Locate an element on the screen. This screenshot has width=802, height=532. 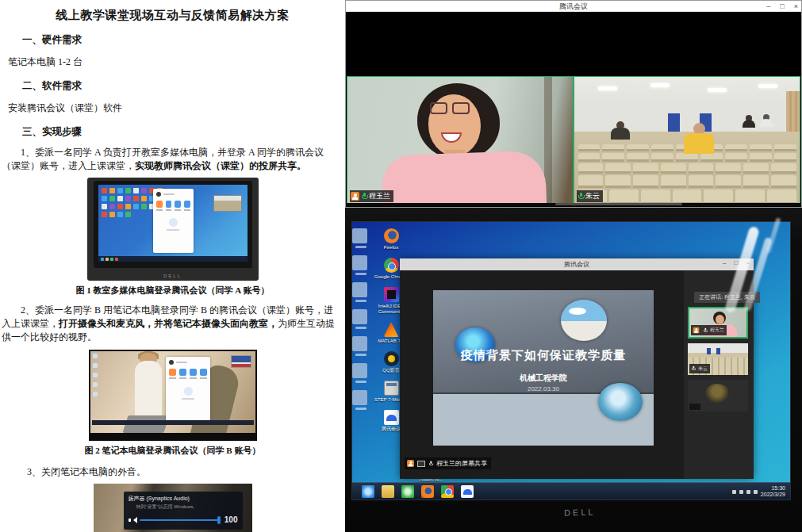
desktop-icon-column is located at coordinates (95, 375).